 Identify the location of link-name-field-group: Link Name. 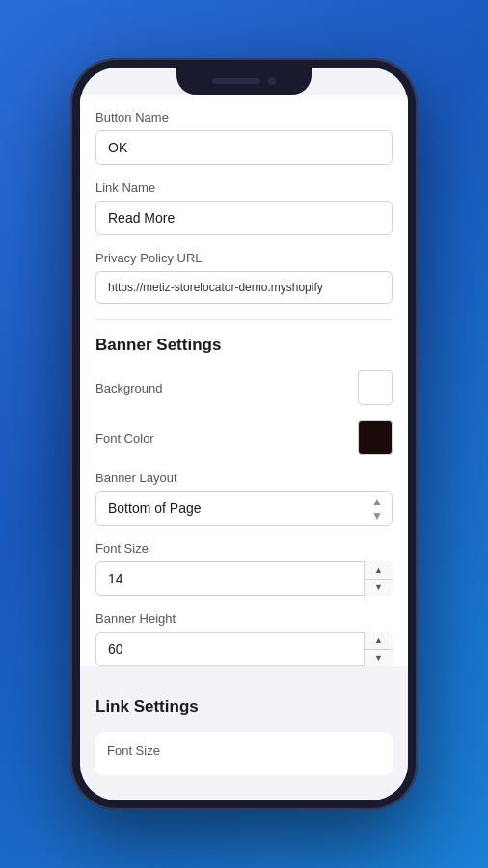
(244, 208).